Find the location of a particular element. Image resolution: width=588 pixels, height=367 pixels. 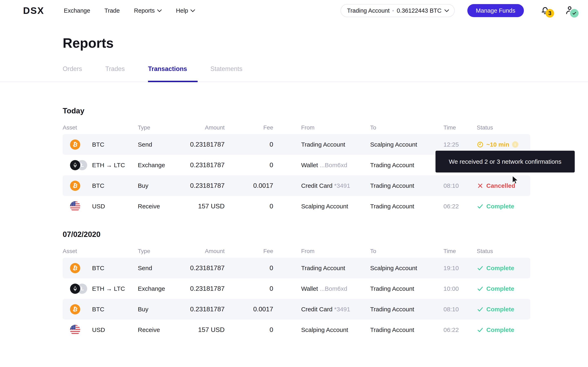

column-header-type: Type is located at coordinates (161, 251).